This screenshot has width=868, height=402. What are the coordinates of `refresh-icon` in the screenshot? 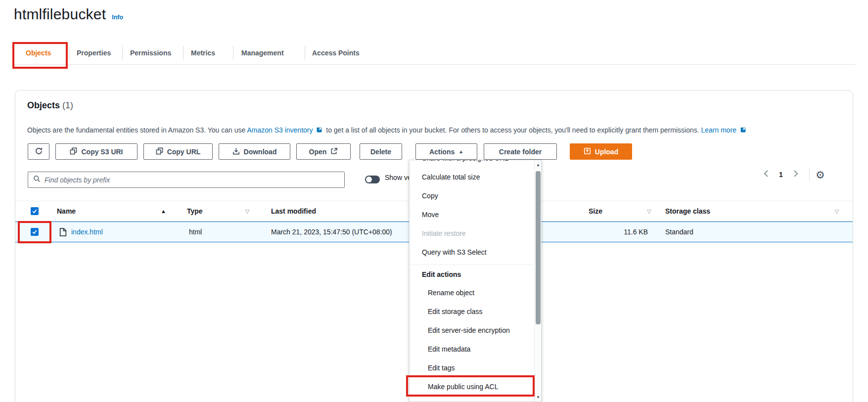 It's located at (39, 152).